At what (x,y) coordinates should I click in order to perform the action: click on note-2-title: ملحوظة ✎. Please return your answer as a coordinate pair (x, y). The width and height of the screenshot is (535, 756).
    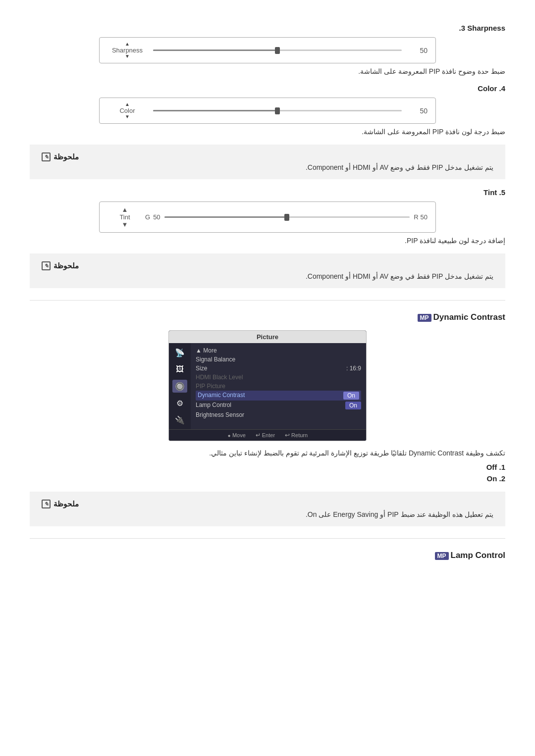
    Looking at the image, I should click on (268, 266).